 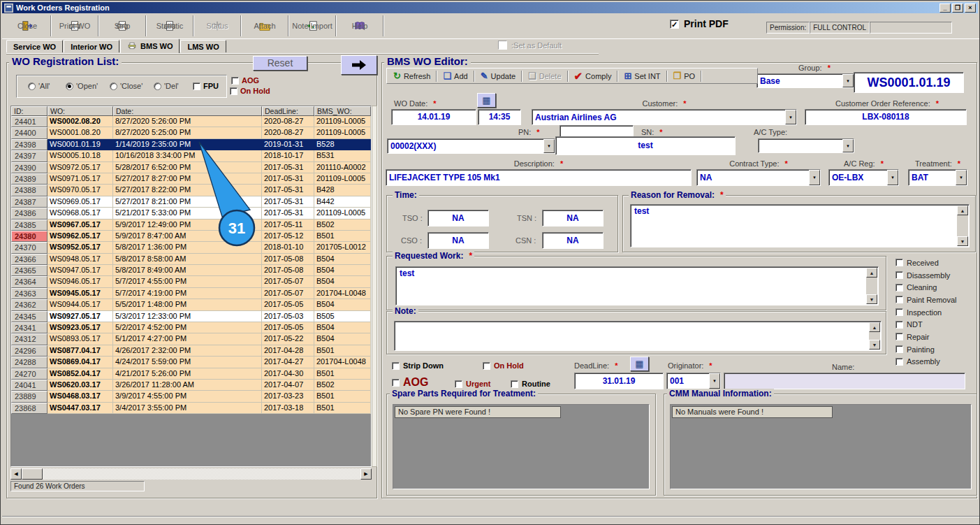 What do you see at coordinates (694, 381) in the screenshot?
I see `originator-select: 001 ▼` at bounding box center [694, 381].